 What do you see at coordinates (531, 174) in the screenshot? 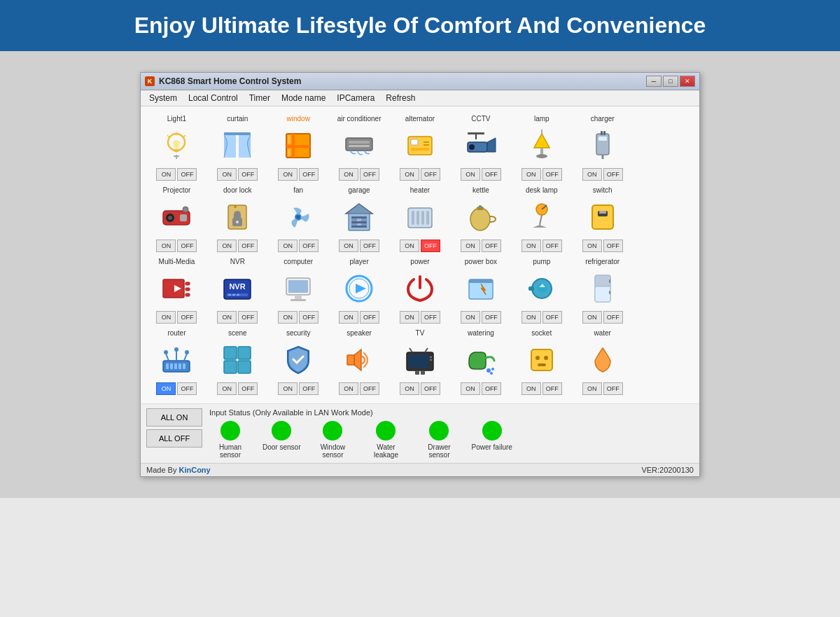
I see `device-on-btn-lamp: ON` at bounding box center [531, 174].